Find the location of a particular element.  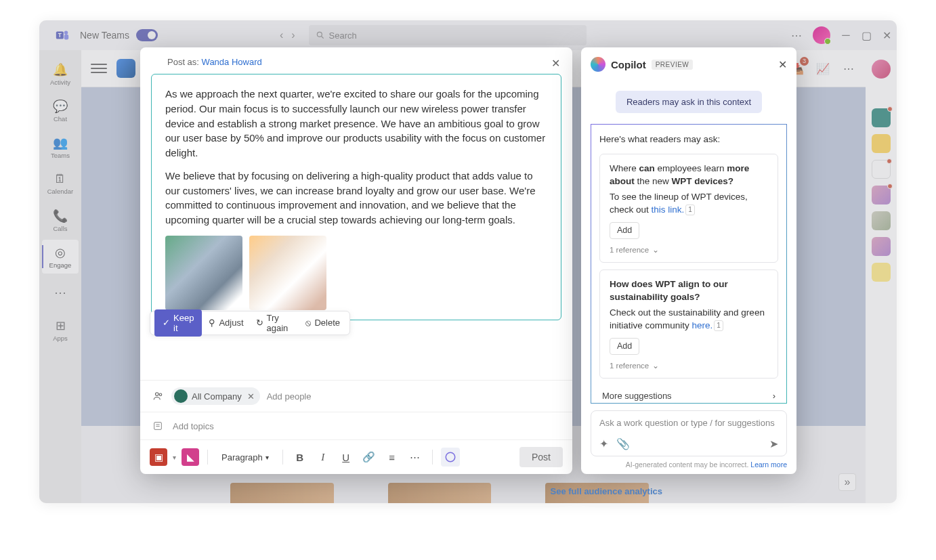

copilot-logo-icon is located at coordinates (598, 64).